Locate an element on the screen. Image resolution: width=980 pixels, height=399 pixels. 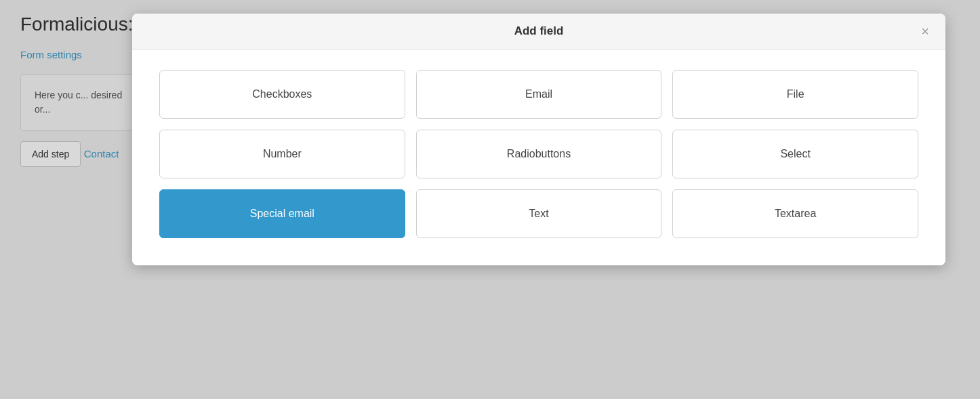
modal-header: Add field × is located at coordinates (539, 31).